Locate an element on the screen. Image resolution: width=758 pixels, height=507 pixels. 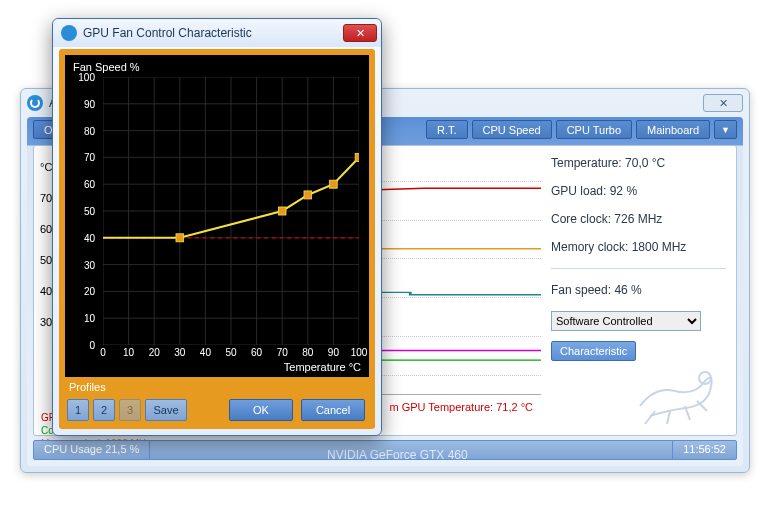
profile-3-button: 3 is located at coordinates (130, 410).